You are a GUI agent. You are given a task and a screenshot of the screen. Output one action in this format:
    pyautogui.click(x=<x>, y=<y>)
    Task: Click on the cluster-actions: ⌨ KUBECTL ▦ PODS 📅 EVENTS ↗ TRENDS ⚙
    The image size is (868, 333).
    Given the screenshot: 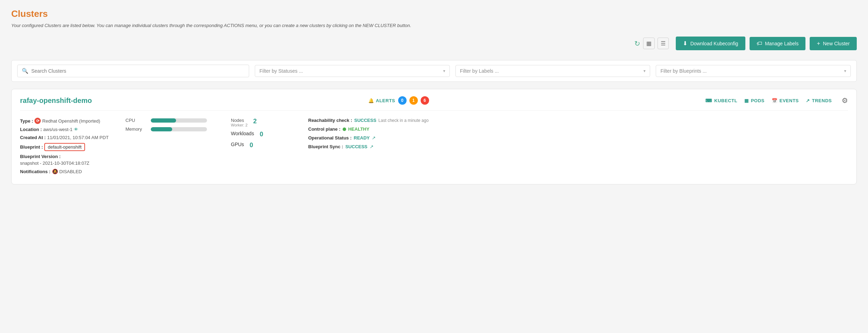 What is the action you would take?
    pyautogui.click(x=777, y=100)
    